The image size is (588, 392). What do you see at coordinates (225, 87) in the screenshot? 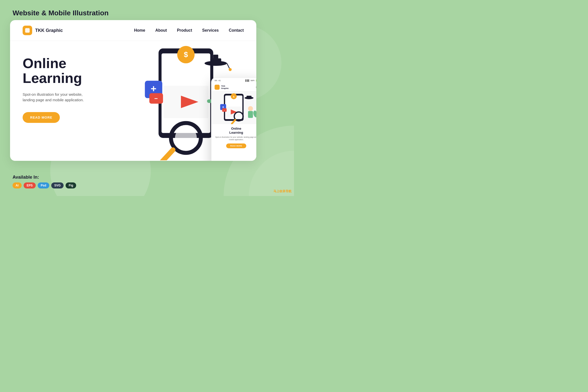
I see `phone-logo-text: TKKGraphic` at bounding box center [225, 87].